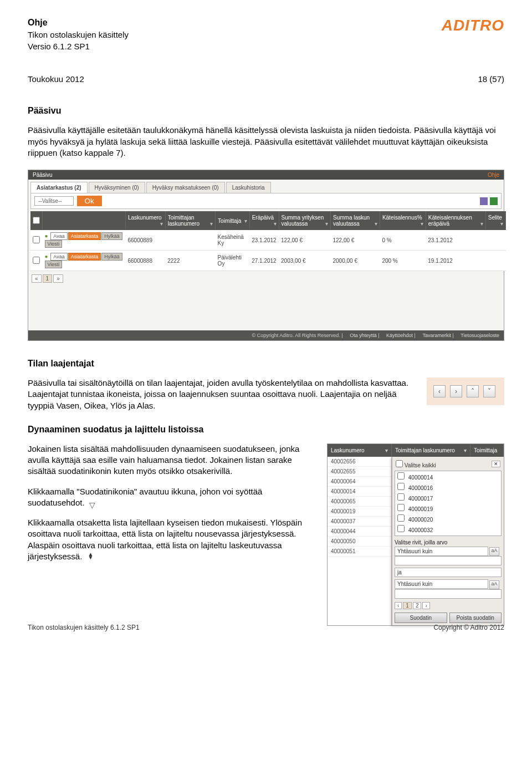 Image resolution: width=532 pixels, height=760 pixels. Describe the element at coordinates (359, 482) in the screenshot. I see `list-item: 40000064` at that location.